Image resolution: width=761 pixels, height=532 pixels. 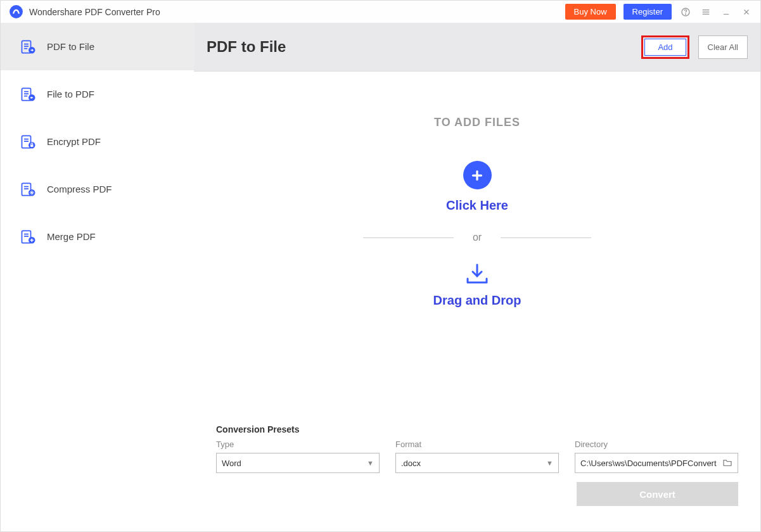 I want to click on download-icon, so click(x=477, y=275).